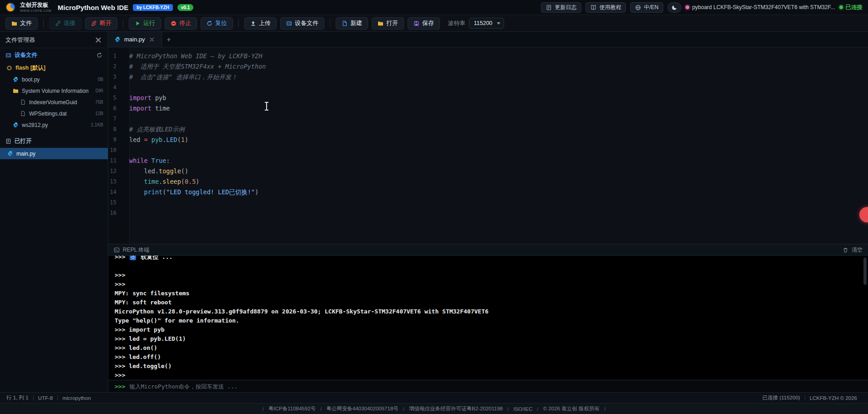 This screenshot has height=414, width=868. I want to click on clear-terminal-button: 清空, so click(853, 250).